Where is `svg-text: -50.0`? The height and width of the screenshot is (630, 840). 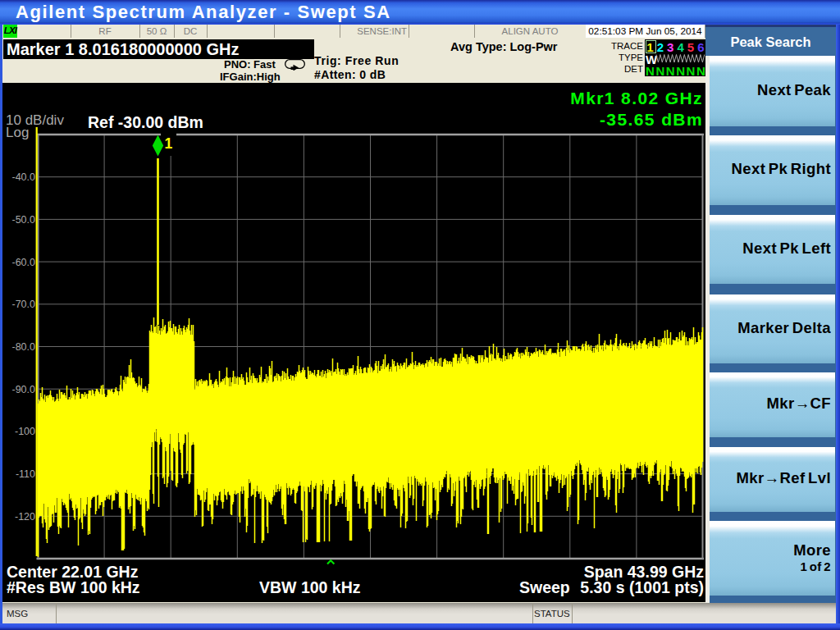
svg-text: -50.0 is located at coordinates (25, 220).